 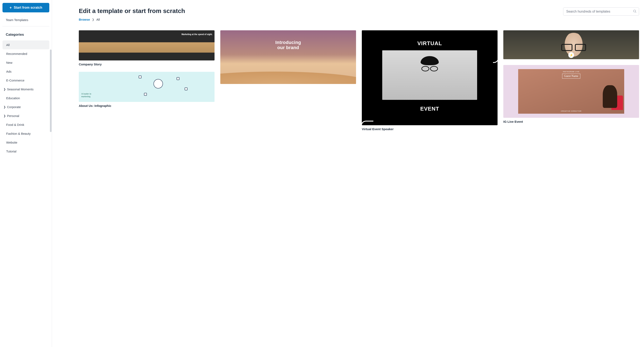 What do you see at coordinates (146, 46) in the screenshot?
I see `template-thumbnail: Marketing at the speed of sight.` at bounding box center [146, 46].